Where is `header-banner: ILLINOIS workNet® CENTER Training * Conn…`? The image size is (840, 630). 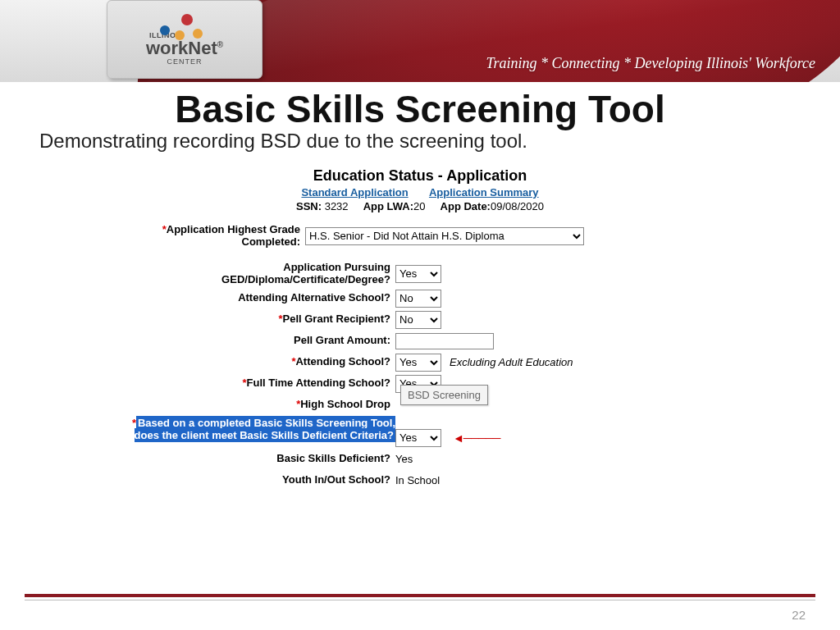
header-banner: ILLINOIS workNet® CENTER Training * Conn… is located at coordinates (420, 41).